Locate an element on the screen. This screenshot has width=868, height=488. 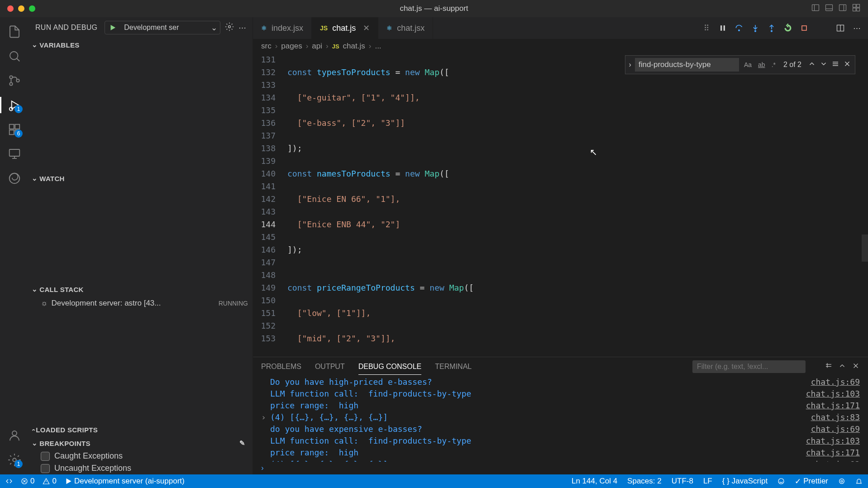
variables-section-header: ⌄VARIABLES is located at coordinates (141, 45).